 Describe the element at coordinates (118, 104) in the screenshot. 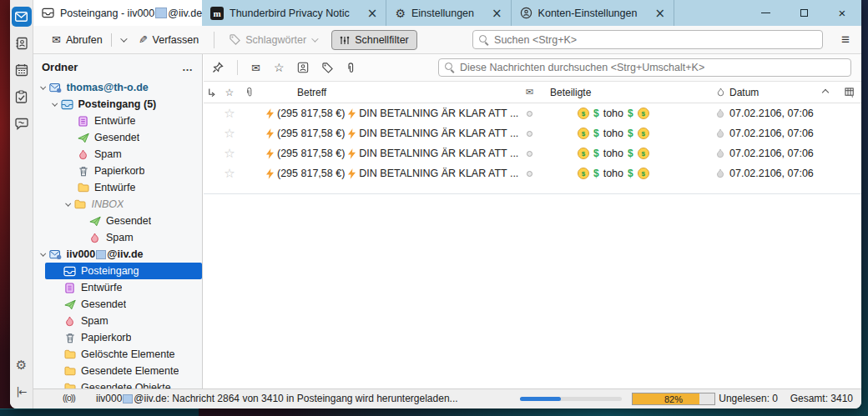

I see `folder-item-inbox: Posteingang (5)` at that location.